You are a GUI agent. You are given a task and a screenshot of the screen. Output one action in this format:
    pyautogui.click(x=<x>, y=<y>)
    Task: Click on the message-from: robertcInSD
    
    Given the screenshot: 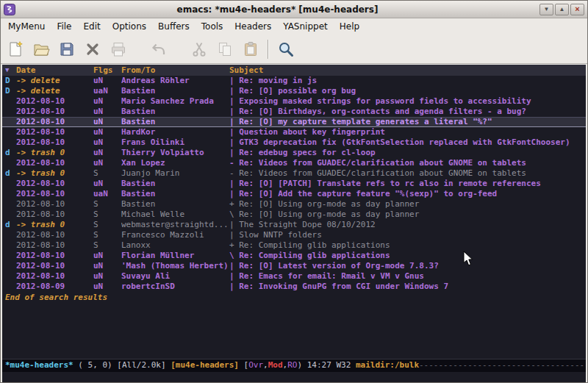 What is the action you would take?
    pyautogui.click(x=175, y=287)
    